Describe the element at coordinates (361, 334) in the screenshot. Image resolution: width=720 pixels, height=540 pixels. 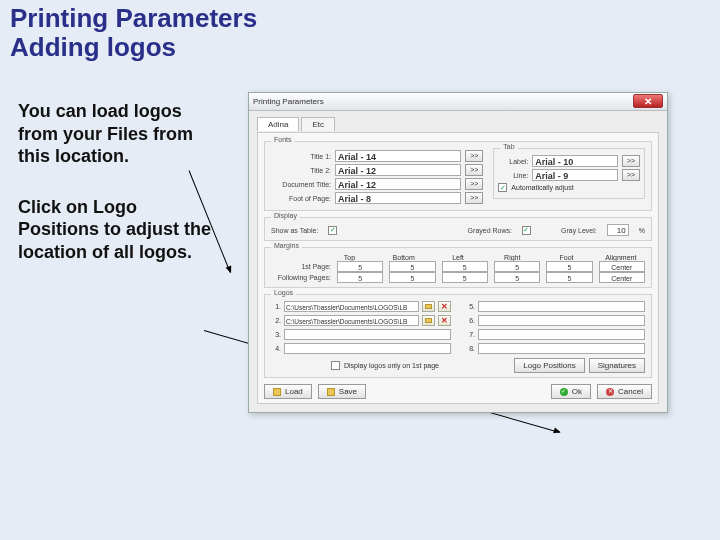
I see `logo-row-3: 3.` at that location.